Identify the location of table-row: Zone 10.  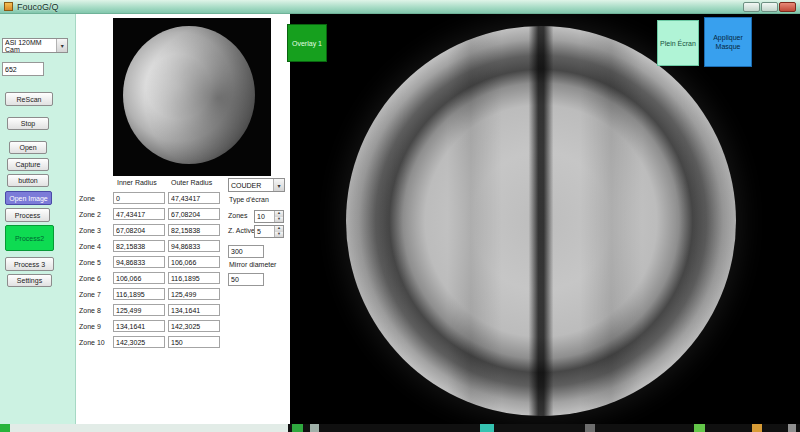
(151, 342).